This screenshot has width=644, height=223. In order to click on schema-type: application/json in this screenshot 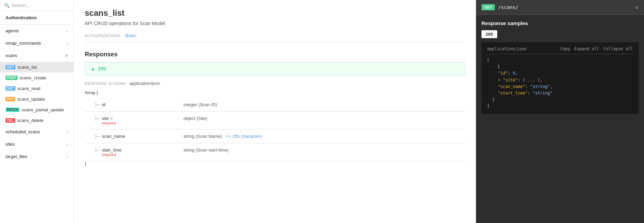, I will do `click(145, 83)`.